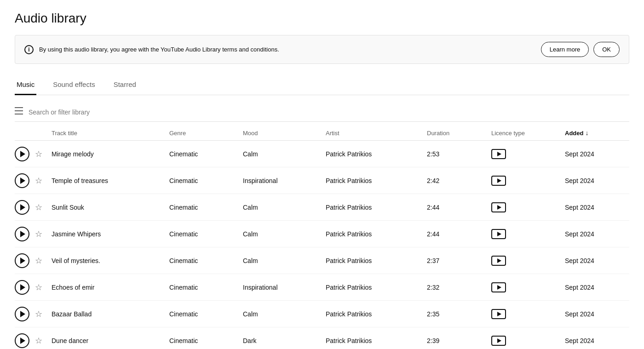  I want to click on track-duration: 2:44, so click(459, 207).